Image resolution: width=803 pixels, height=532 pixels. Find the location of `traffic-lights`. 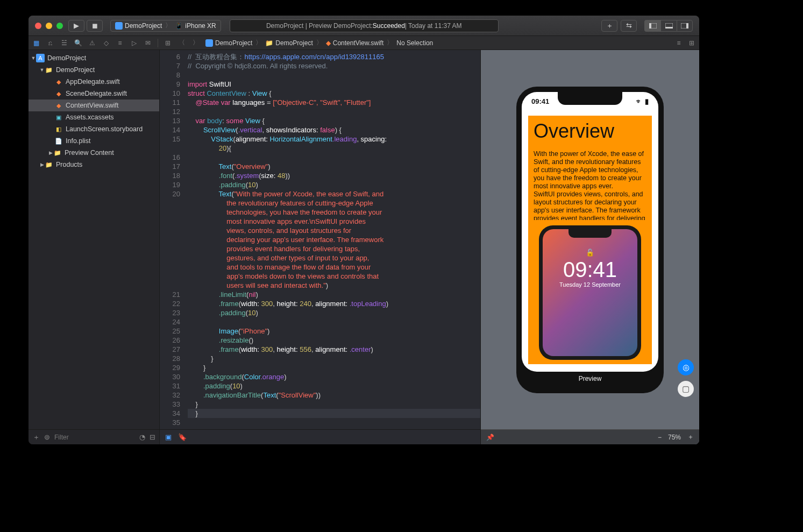

traffic-lights is located at coordinates (49, 26).